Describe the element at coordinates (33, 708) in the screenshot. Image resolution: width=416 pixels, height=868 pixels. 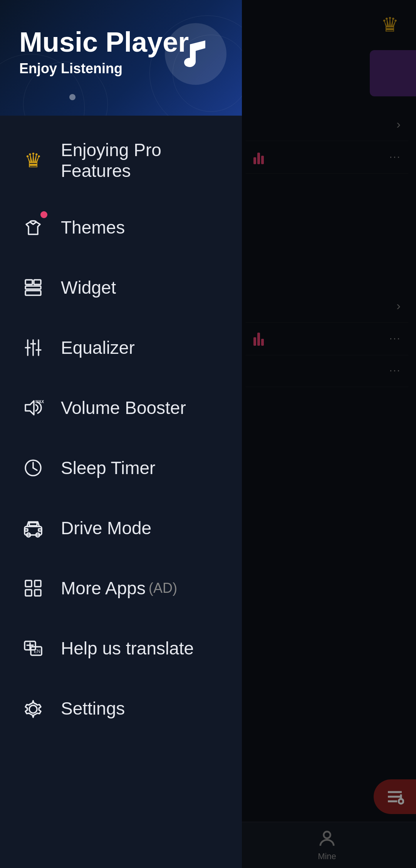
I see `gear-svg-icon` at that location.